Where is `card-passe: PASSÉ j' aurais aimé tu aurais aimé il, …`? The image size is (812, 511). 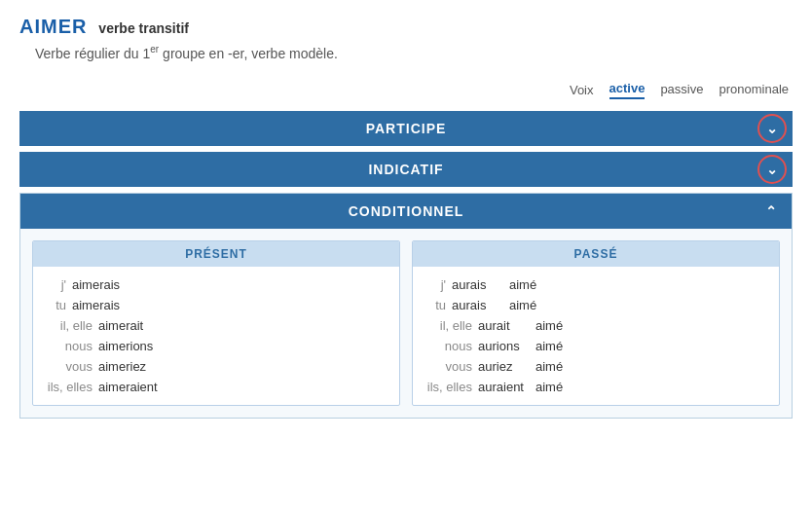 card-passe: PASSÉ j' aurais aimé tu aurais aimé il, … is located at coordinates (596, 323).